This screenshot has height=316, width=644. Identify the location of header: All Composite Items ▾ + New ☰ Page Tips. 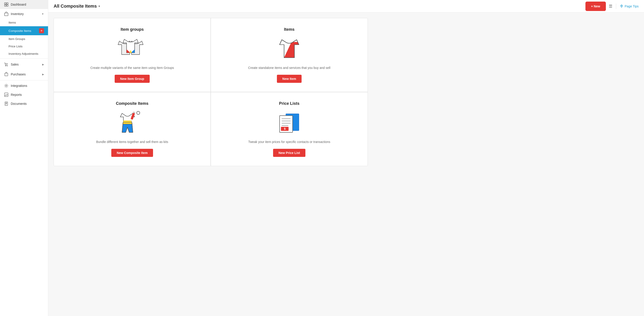
(346, 6).